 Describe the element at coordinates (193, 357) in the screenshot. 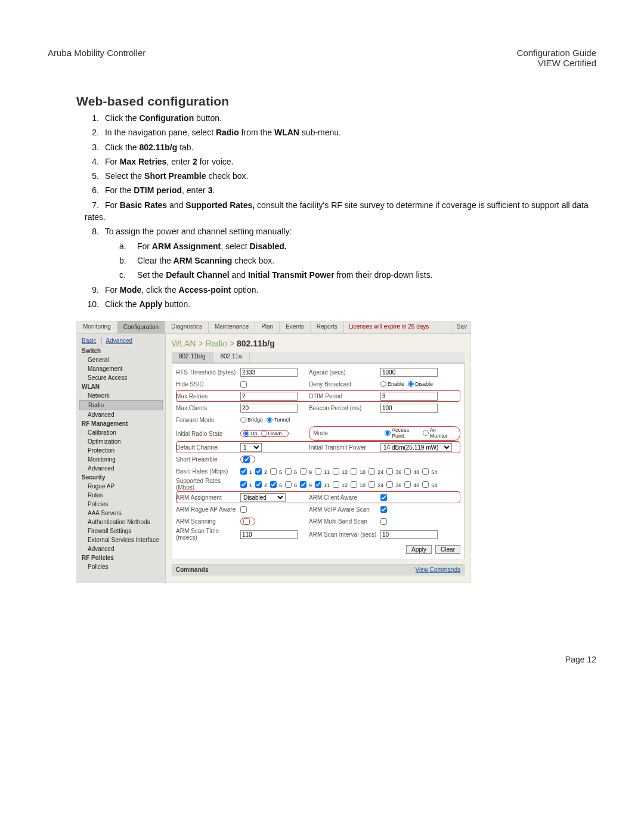

I see `inner-tab-80211bg: 802.11b/g` at that location.